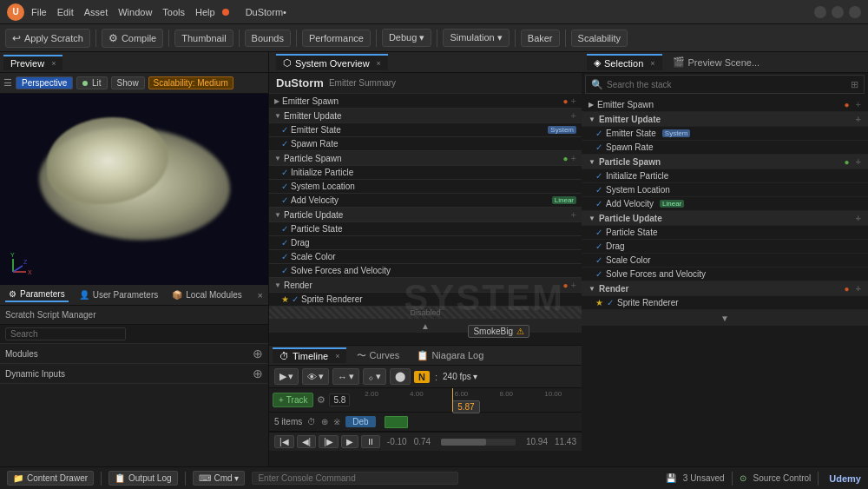  What do you see at coordinates (725, 261) in the screenshot?
I see `sel-scale-color: ✓ Scale Color` at bounding box center [725, 261].